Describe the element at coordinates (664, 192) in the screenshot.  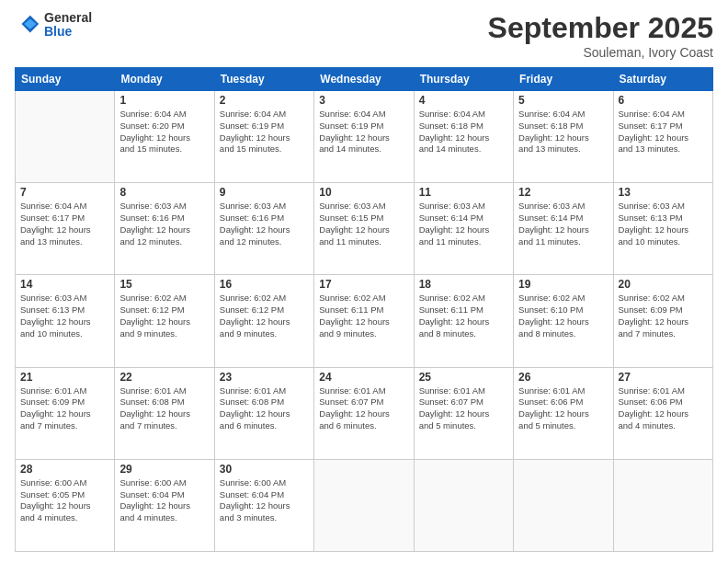
I see `day-number: 13` at that location.